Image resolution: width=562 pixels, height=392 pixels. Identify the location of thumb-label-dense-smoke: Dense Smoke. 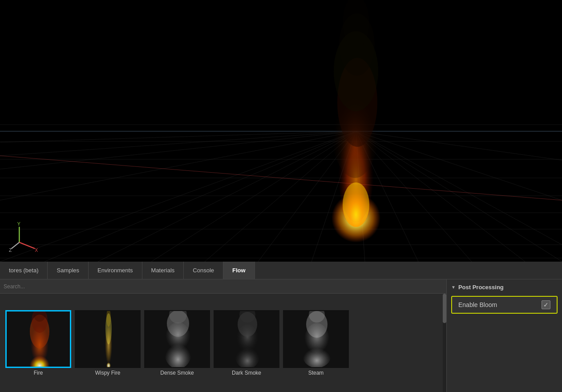
(177, 373).